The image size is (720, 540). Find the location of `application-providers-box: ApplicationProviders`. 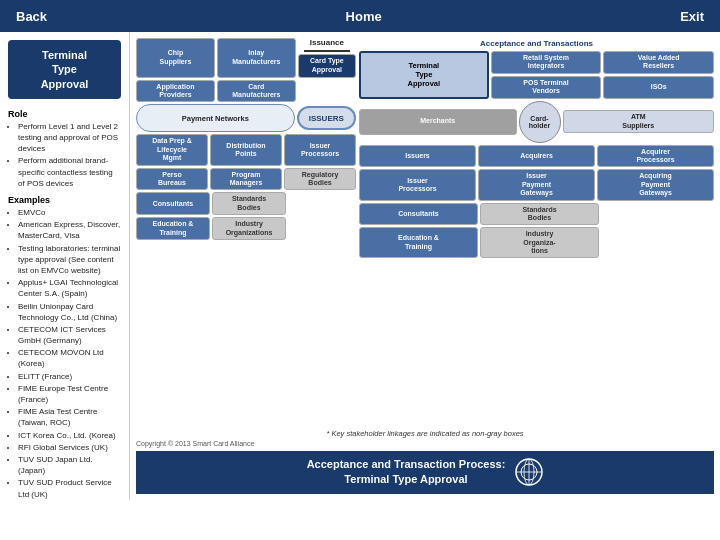

application-providers-box: ApplicationProviders is located at coordinates (176, 92).